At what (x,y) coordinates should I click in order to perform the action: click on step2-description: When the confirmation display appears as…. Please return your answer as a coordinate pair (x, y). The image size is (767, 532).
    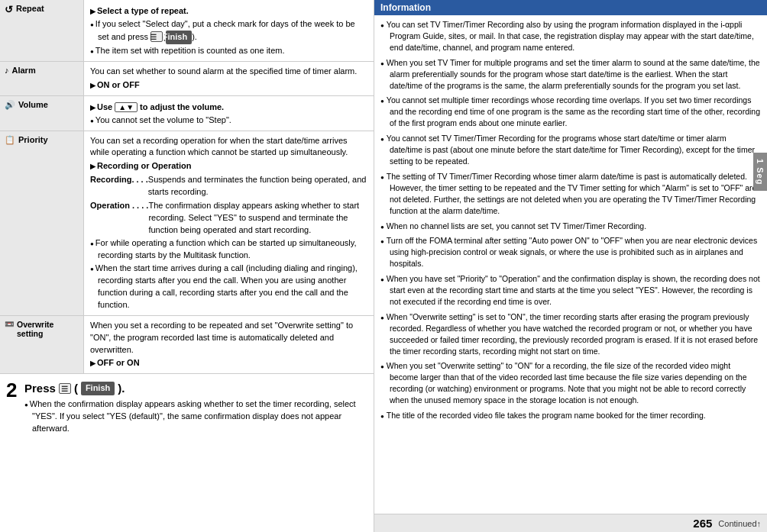
    Looking at the image, I should click on (196, 417).